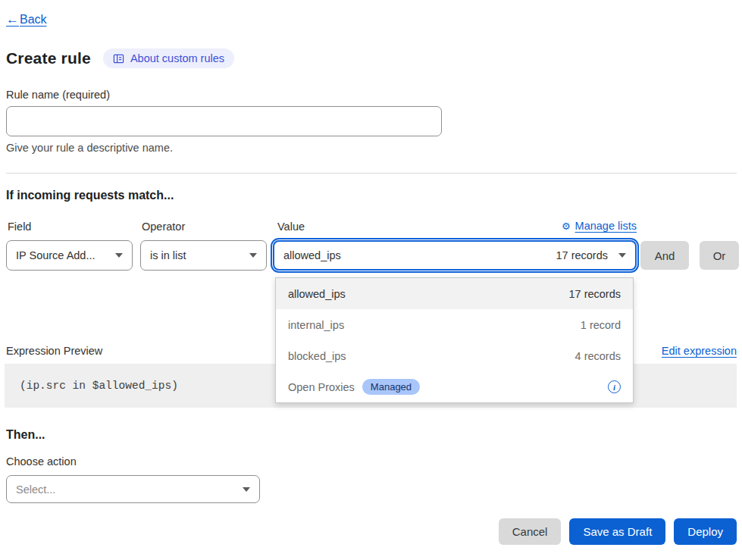 This screenshot has width=742, height=560. I want to click on about-custom-rules-link: About custom rules, so click(168, 58).